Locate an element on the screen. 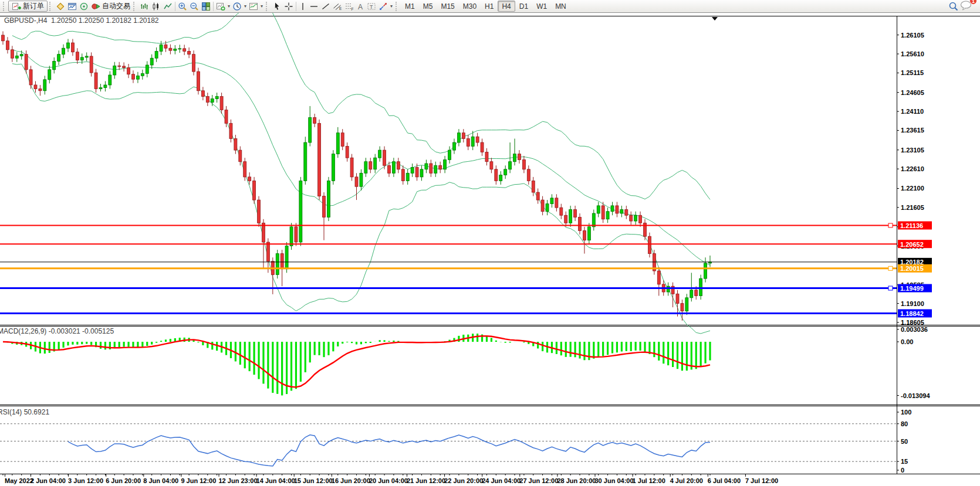  time-axis-label: 3 Jun 12:00 is located at coordinates (86, 481).